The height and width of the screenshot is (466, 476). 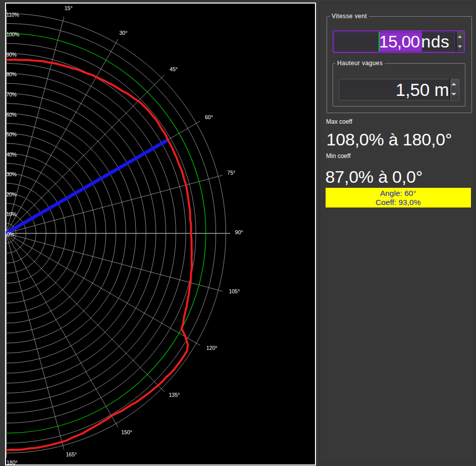 What do you see at coordinates (12, 74) in the screenshot?
I see `svg-text: 80%` at bounding box center [12, 74].